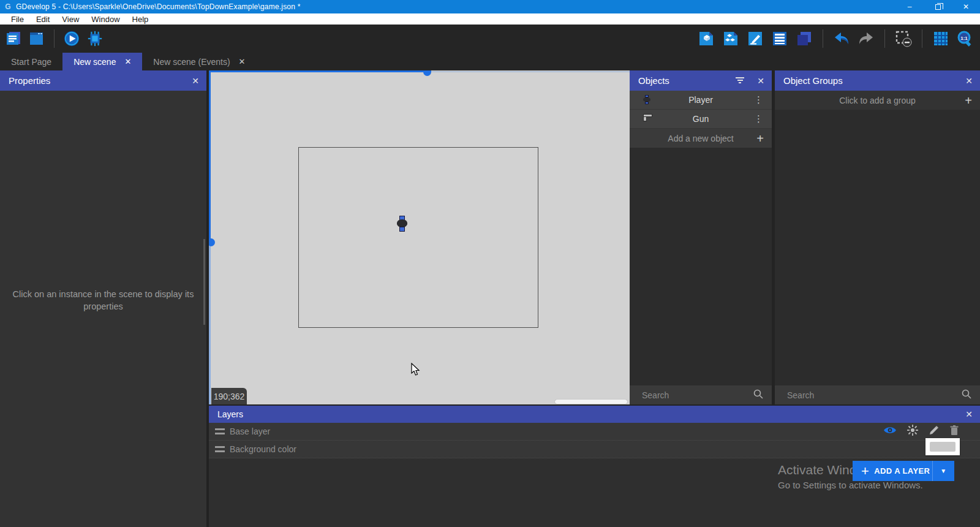 This screenshot has width=980, height=527. I want to click on restore-icon, so click(938, 7).